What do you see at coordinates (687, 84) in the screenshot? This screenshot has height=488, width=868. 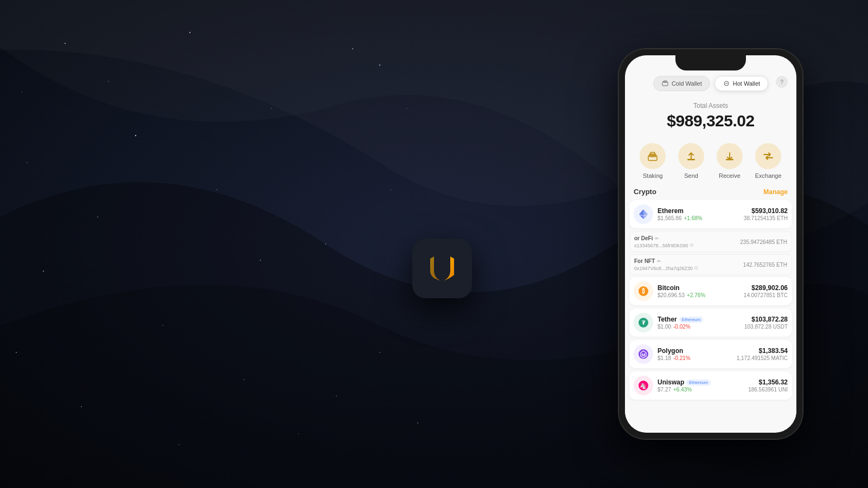 I see `cold-wallet-label: Cold Wallet` at bounding box center [687, 84].